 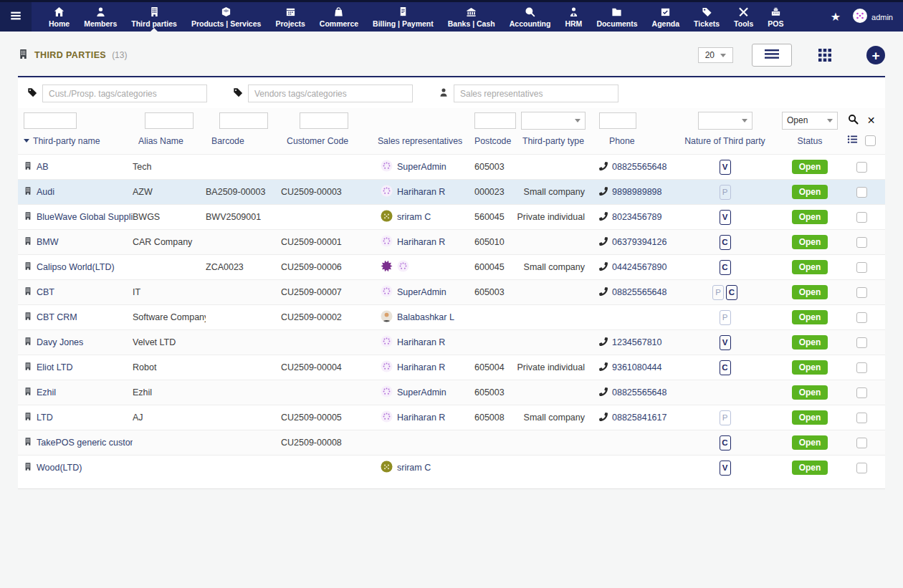 I want to click on nav-item-billing-payment: Billing | Payment, so click(x=403, y=17).